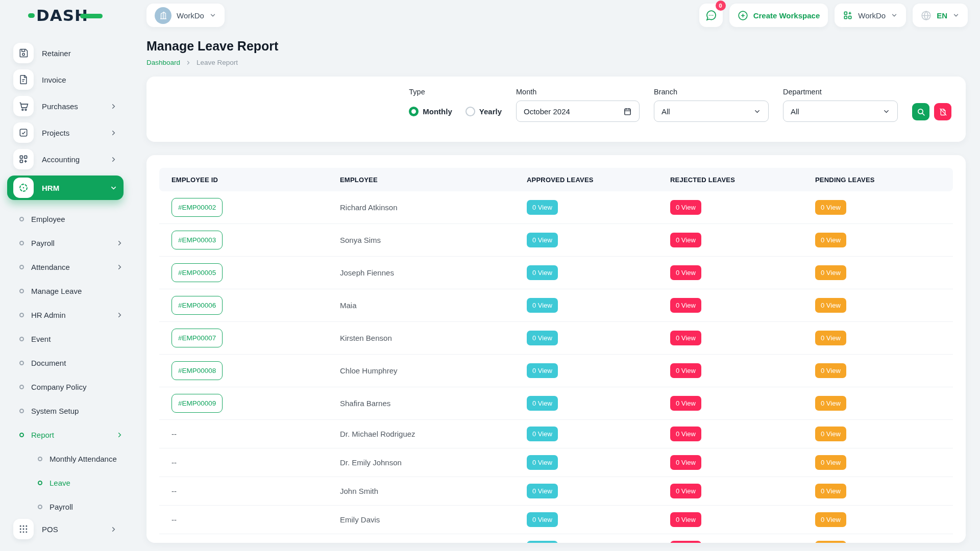 The image size is (980, 551). I want to click on radio-selected-icon, so click(413, 111).